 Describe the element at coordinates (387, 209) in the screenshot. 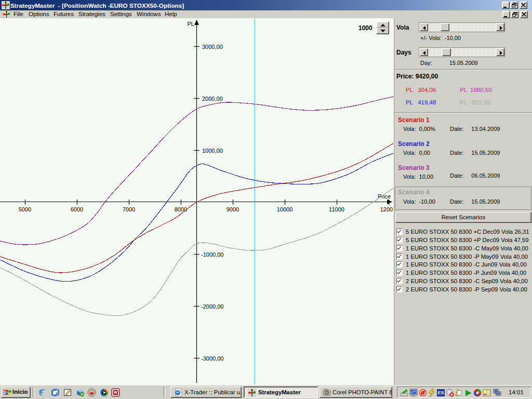

I see `svg-text: 1200` at that location.